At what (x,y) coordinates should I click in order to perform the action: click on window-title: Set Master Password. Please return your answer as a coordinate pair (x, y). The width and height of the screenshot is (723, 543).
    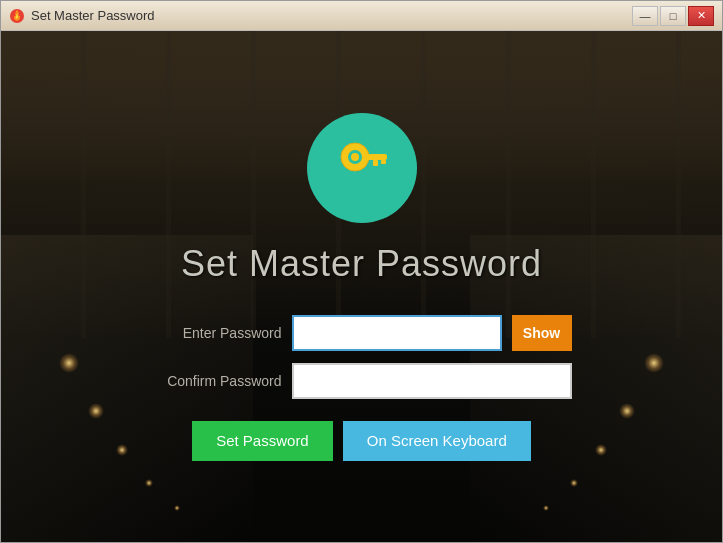
    Looking at the image, I should click on (93, 16).